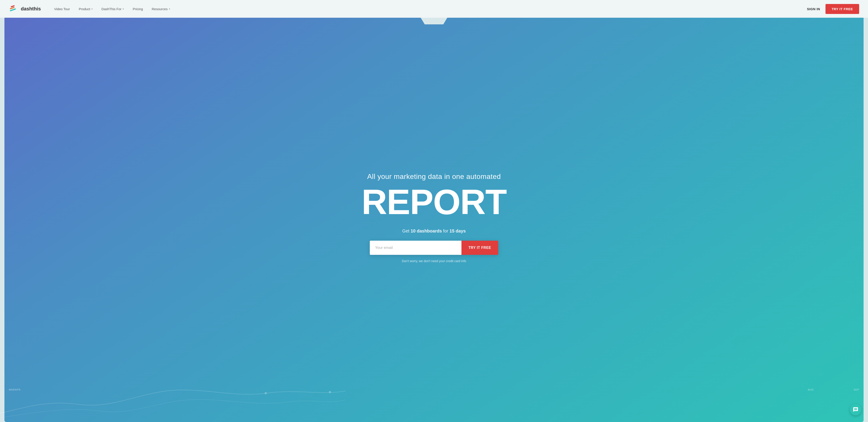 Image resolution: width=868 pixels, height=422 pixels. Describe the element at coordinates (434, 261) in the screenshot. I see `hero-disclaimer: Don't worry, we don't need your credit c…` at that location.